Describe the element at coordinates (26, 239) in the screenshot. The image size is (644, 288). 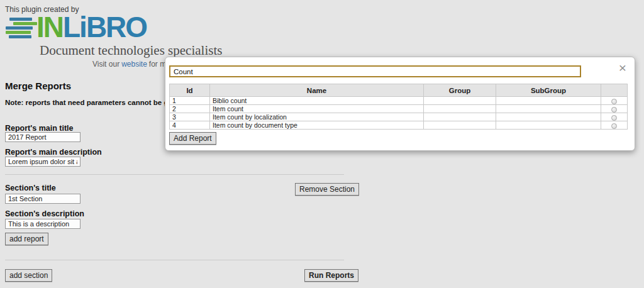
I see `add-report-button: add report` at that location.